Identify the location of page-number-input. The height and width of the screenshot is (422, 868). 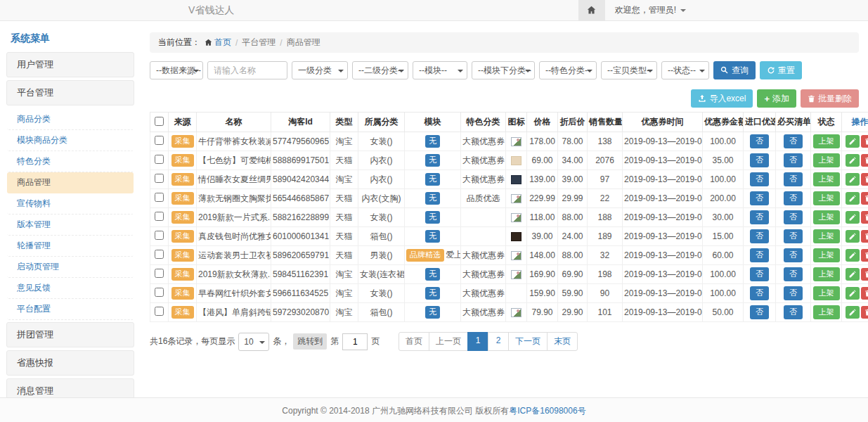
(355, 342).